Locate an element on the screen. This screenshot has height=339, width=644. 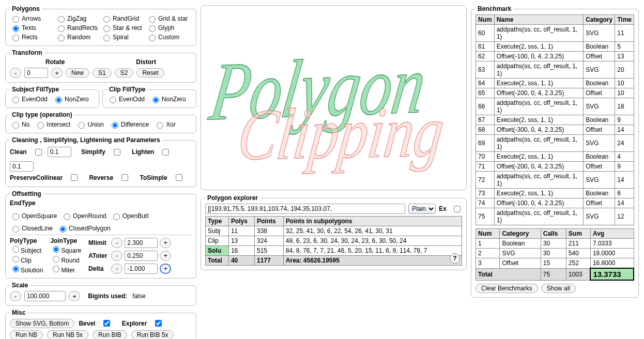
clear-benchmarks-button: Clear Benchmarks is located at coordinates (507, 288).